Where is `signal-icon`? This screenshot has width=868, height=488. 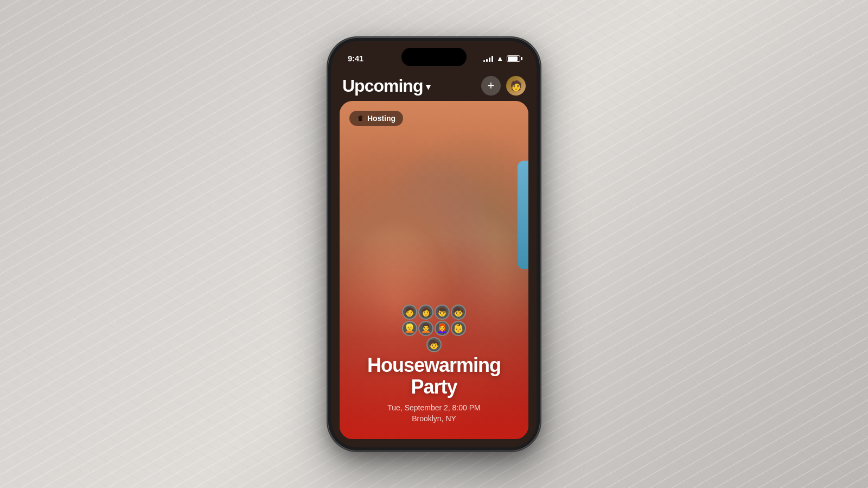 signal-icon is located at coordinates (488, 59).